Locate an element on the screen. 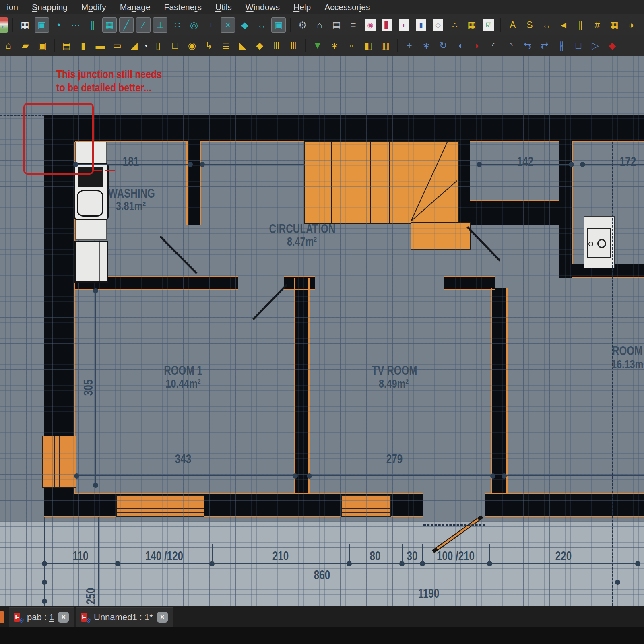  room-label-right: ROOM is located at coordinates (627, 351).